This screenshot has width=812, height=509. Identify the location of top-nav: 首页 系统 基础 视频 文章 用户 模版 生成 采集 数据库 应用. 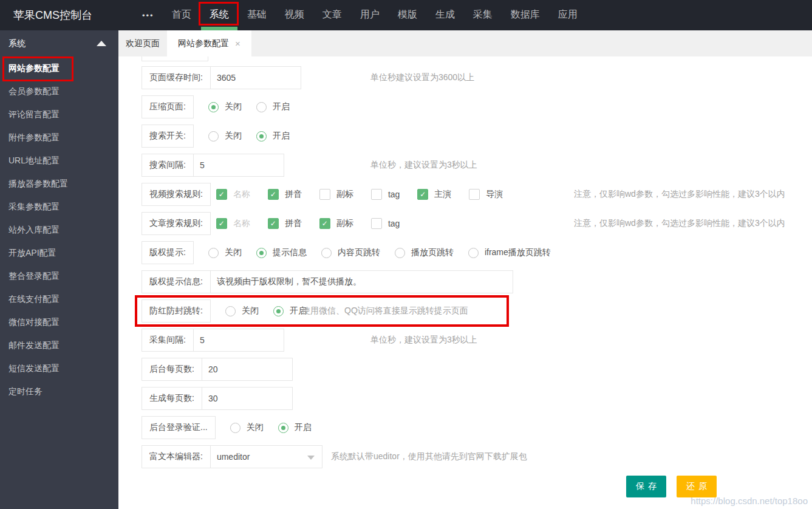
(375, 15).